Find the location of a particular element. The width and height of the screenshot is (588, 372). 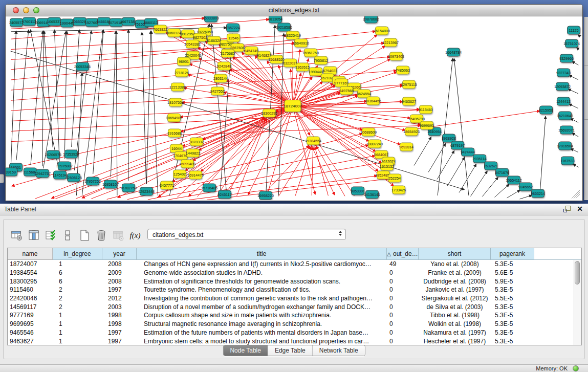

cell-title: Genome-wide association studies in ADHD. is located at coordinates (262, 273).